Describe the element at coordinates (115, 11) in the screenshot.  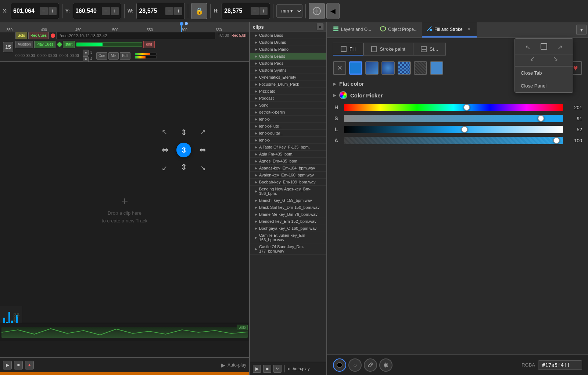
I see `y-increment-button: +` at that location.